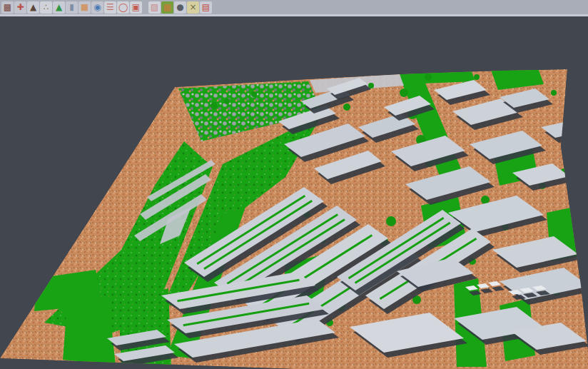 This screenshot has height=369, width=588. I want to click on match-points-icon: ✚, so click(20, 7).